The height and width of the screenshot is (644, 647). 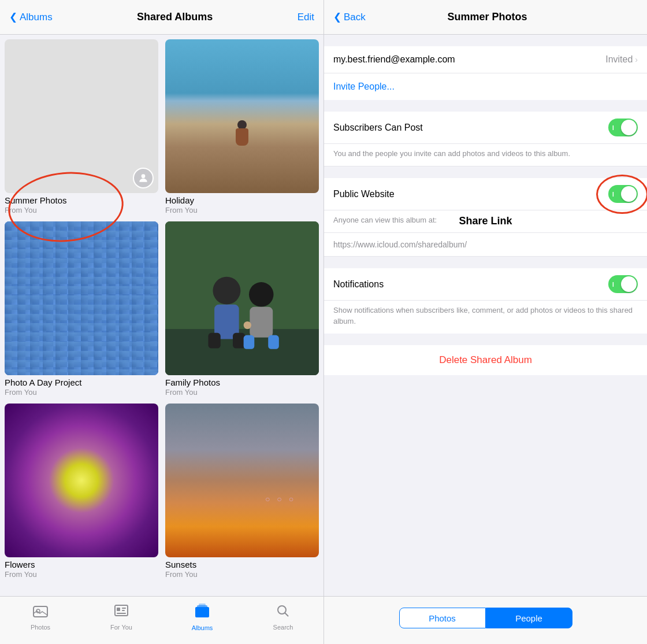 I want to click on search-icon, so click(x=283, y=613).